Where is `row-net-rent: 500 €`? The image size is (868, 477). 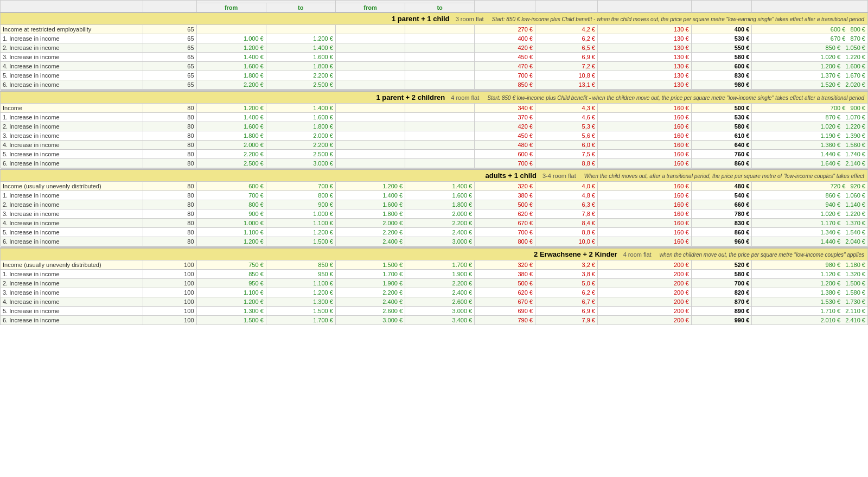
row-net-rent: 500 € is located at coordinates (505, 283).